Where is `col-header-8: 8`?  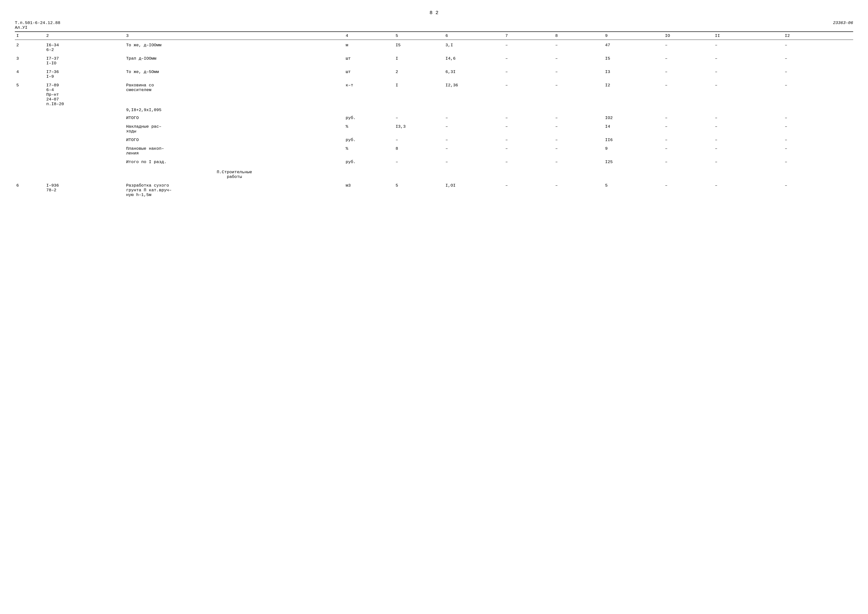 col-header-8: 8 is located at coordinates (579, 36).